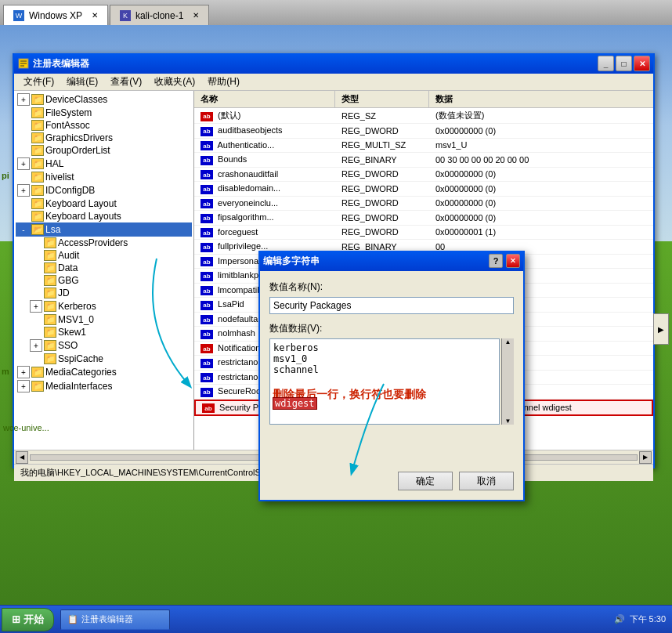 Image resolution: width=672 pixels, height=633 pixels. I want to click on dialog-titlebar: 编辑多字符串 ? ✕, so click(392, 261).